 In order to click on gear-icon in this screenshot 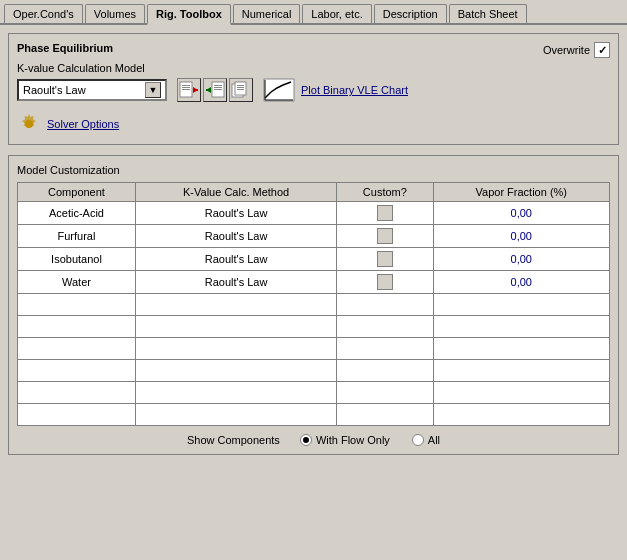, I will do `click(29, 124)`.